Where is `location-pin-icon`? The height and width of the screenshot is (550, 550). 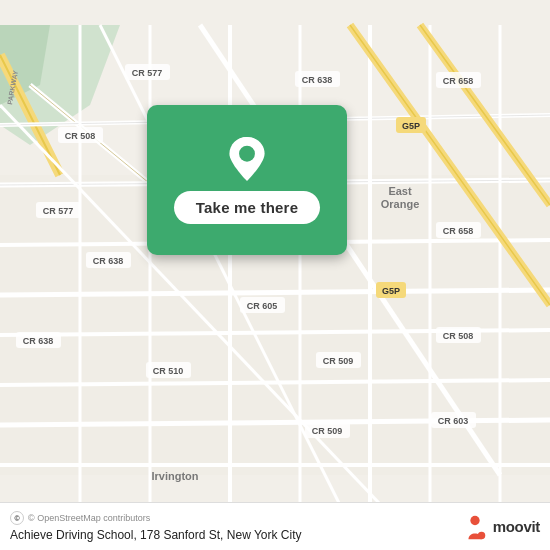
location-pin-icon is located at coordinates (247, 159).